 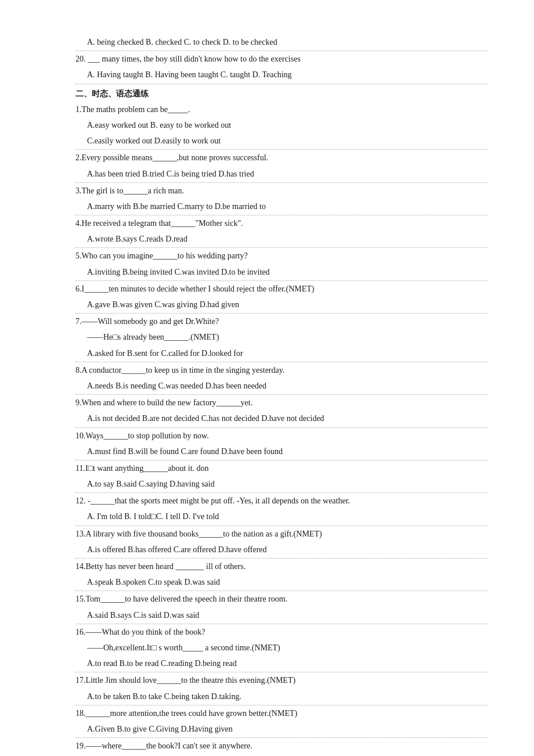 I want to click on q9-text: 9.When and where to build the new factor…, so click(x=282, y=403).